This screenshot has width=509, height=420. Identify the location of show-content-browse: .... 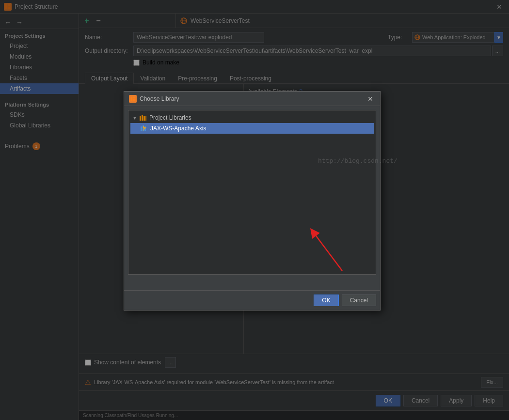
(171, 362).